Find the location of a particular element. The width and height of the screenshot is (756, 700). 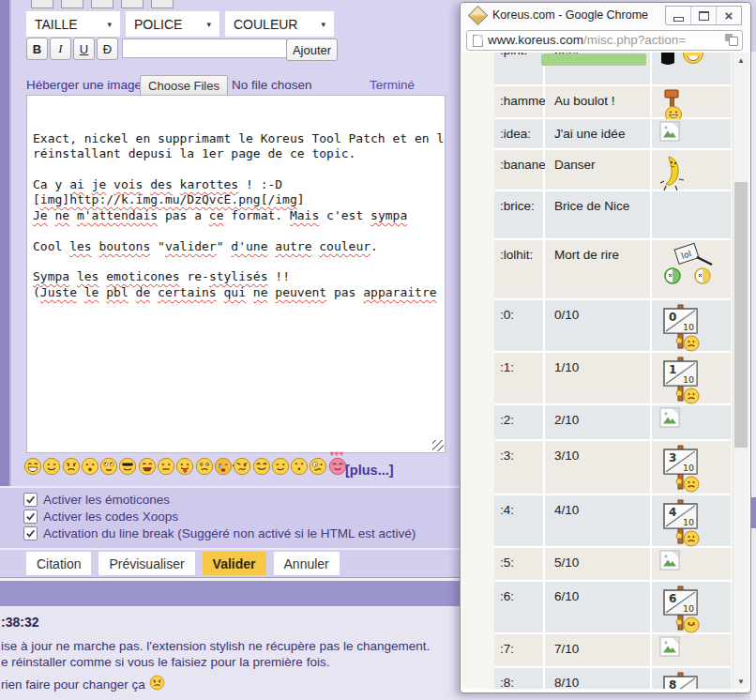

message-text: Exact, nickel en supprimamt le Koreus To… is located at coordinates (238, 216).